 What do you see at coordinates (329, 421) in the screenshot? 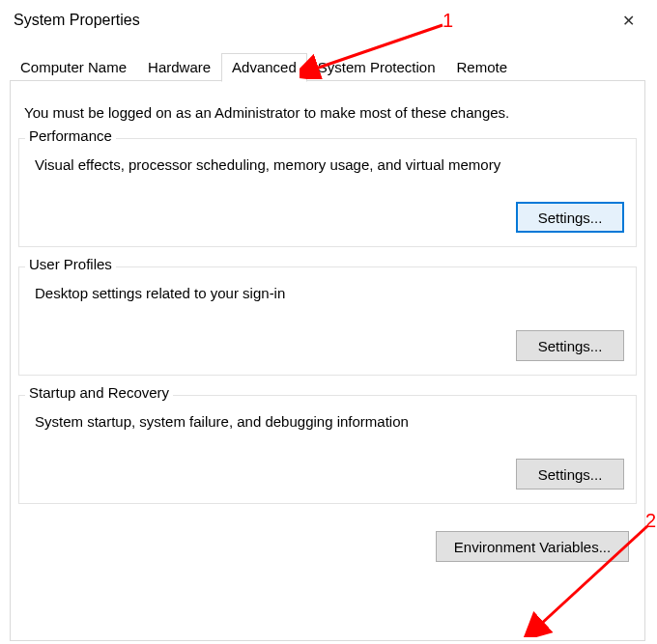
I see `startup-desc: System startup, system failure, and debu…` at bounding box center [329, 421].